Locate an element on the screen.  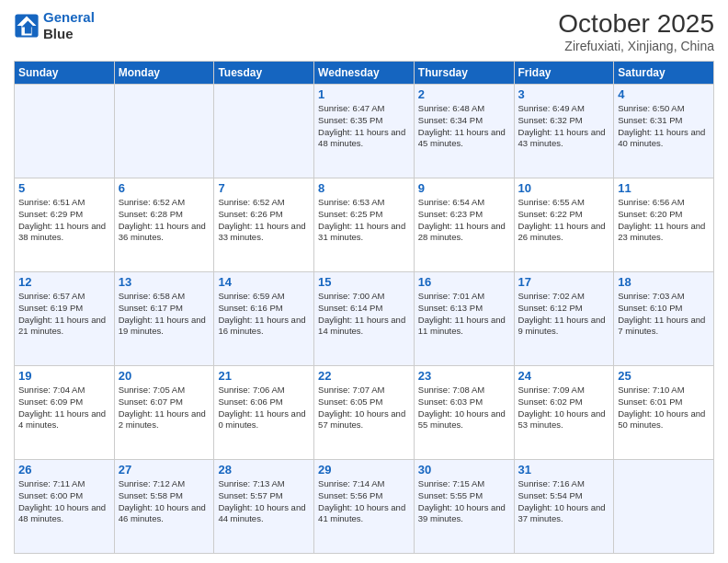
cell-info: Sunrise: 7:13 AM Sunset: 5:57 PM Dayligh… is located at coordinates (261, 500).